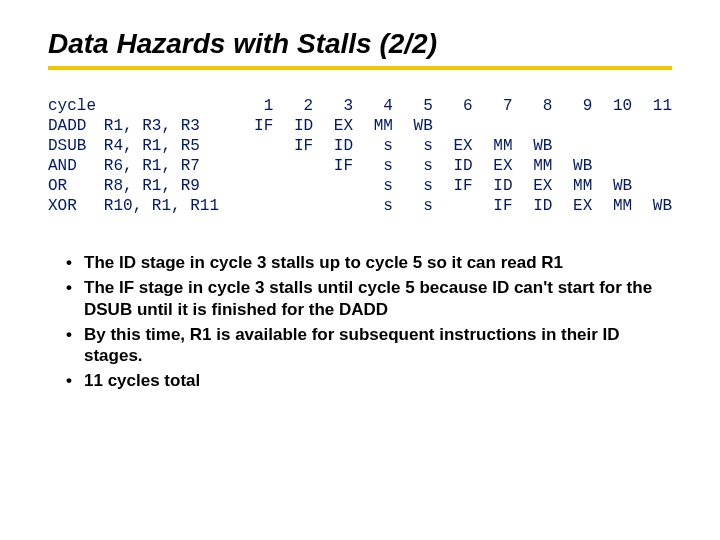 This screenshot has width=720, height=540. I want to click on bullet-item: The ID stage in cycle 3 stalls up to cyc…, so click(369, 262).